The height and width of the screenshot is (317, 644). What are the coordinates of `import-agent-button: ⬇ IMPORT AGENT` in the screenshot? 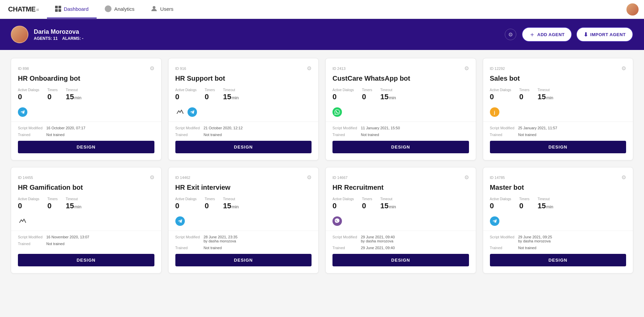 It's located at (605, 34).